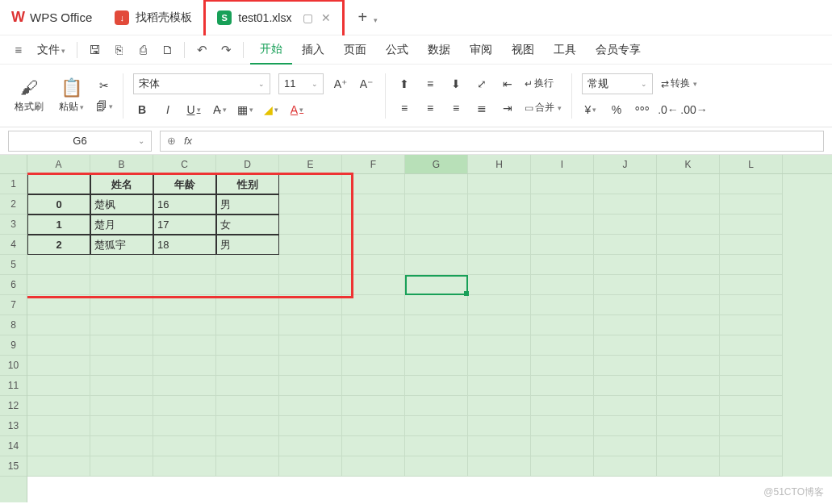 The width and height of the screenshot is (832, 504). Describe the element at coordinates (751, 326) in the screenshot. I see `cell-L8` at that location.